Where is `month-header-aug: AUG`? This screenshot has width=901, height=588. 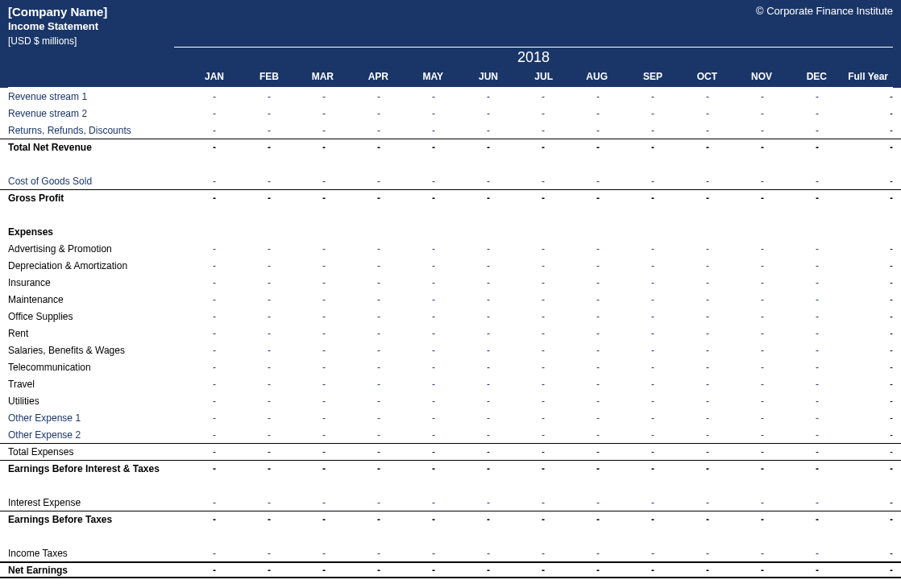
month-header-aug: AUG is located at coordinates (585, 77).